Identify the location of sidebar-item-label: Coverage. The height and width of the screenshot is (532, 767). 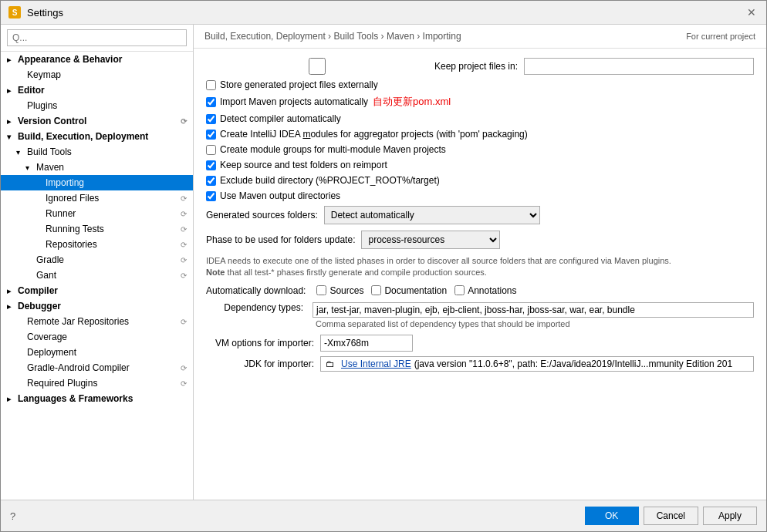
(47, 337).